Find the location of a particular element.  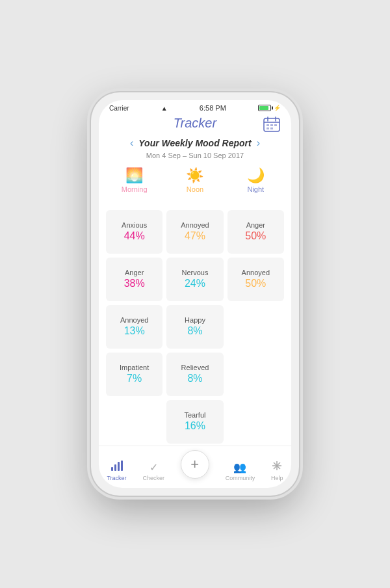

bottom-nav: Tracker ✓ Checker + 👥 Community Help is located at coordinates (195, 467).